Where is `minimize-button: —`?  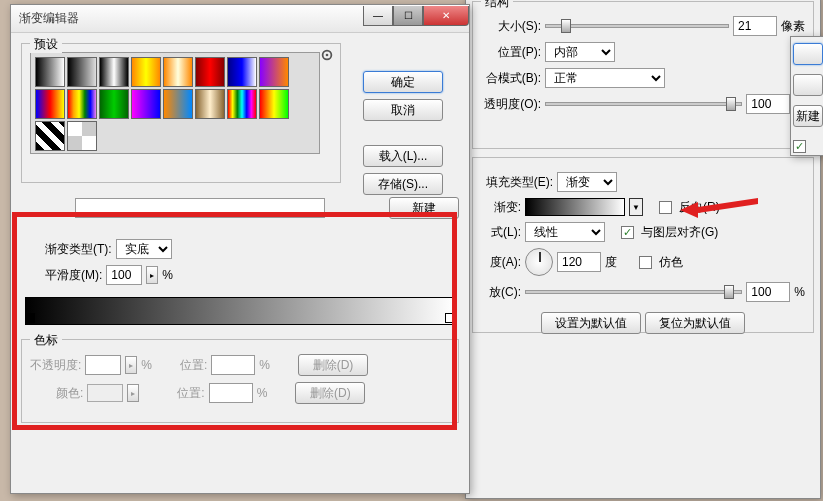 minimize-button: — is located at coordinates (378, 16).